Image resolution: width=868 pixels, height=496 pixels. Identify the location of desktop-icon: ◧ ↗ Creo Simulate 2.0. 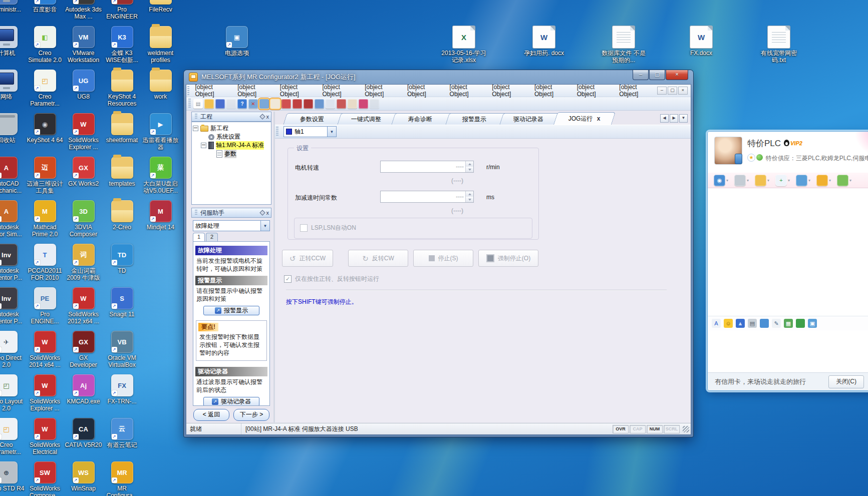
(45, 43).